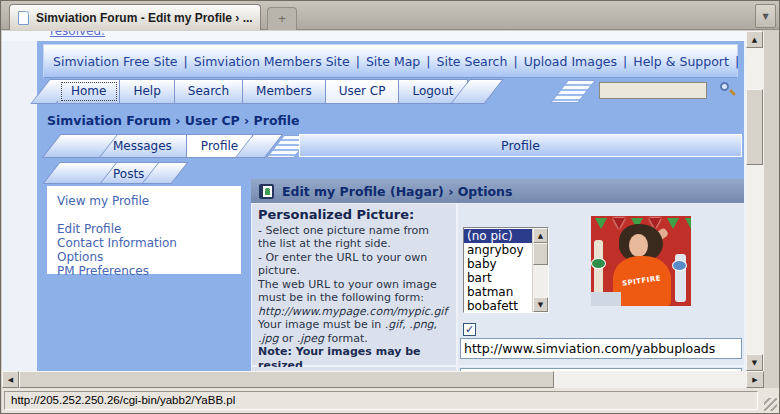  What do you see at coordinates (348, 292) in the screenshot?
I see `picture-url-form-text: The web URL to your own image must be in…` at bounding box center [348, 292].